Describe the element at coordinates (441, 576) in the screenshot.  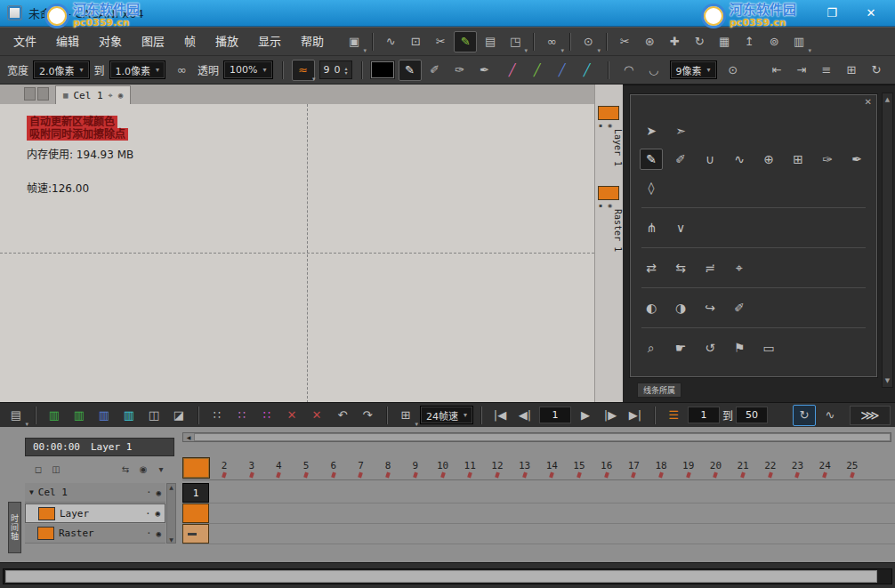
I see `scrollbar-thumb` at that location.